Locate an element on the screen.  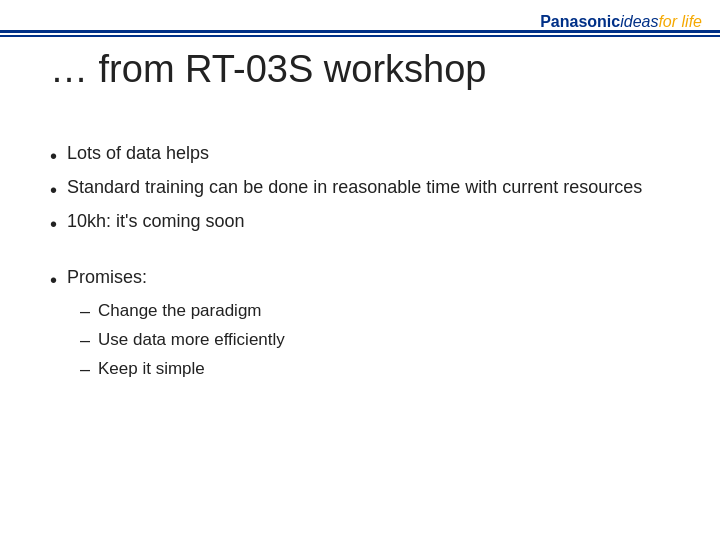
section-spacer is located at coordinates (365, 253).